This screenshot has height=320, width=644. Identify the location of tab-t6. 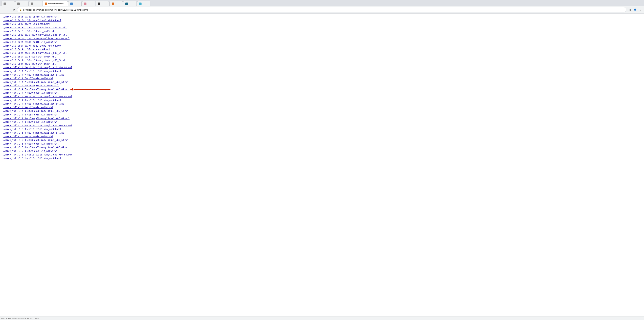
(88, 4).